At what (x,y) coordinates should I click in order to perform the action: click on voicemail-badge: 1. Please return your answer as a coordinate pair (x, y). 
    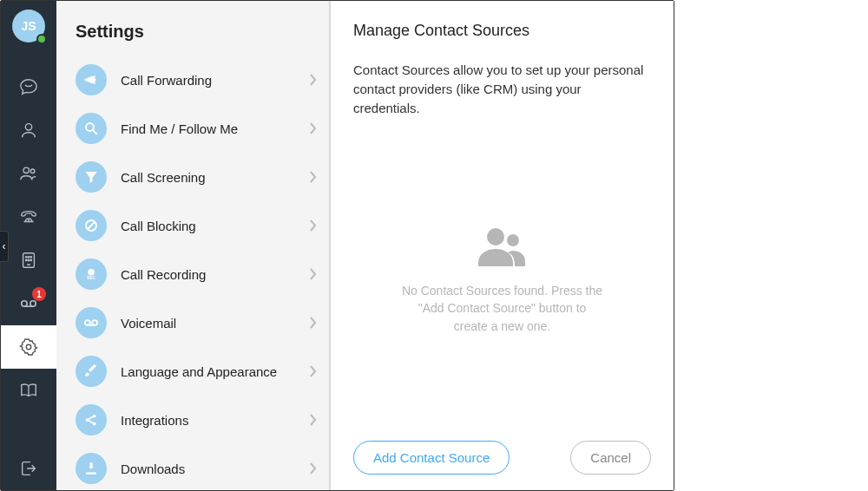
    Looking at the image, I should click on (39, 294).